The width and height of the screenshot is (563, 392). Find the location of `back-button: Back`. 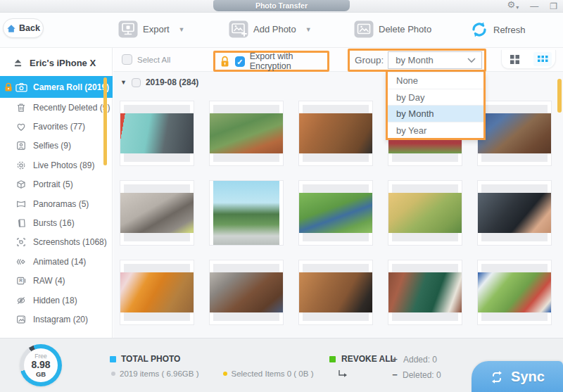

back-button: Back is located at coordinates (23, 28).